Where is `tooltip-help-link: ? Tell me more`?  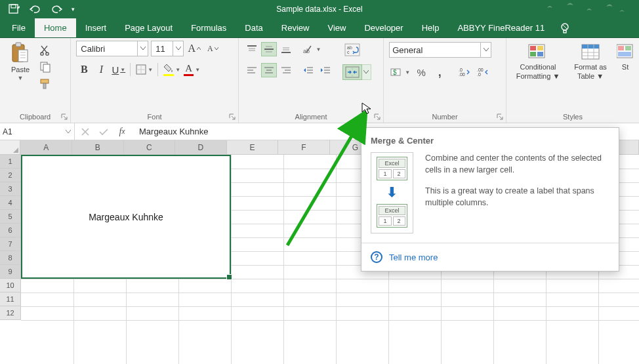 tooltip-help-link: ? Tell me more is located at coordinates (490, 257).